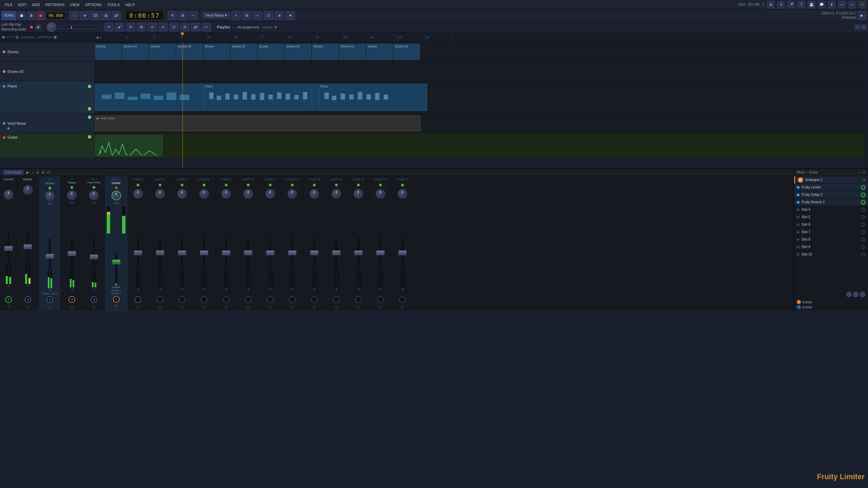  I want to click on channel-mix-btn: ⊡, so click(269, 16).